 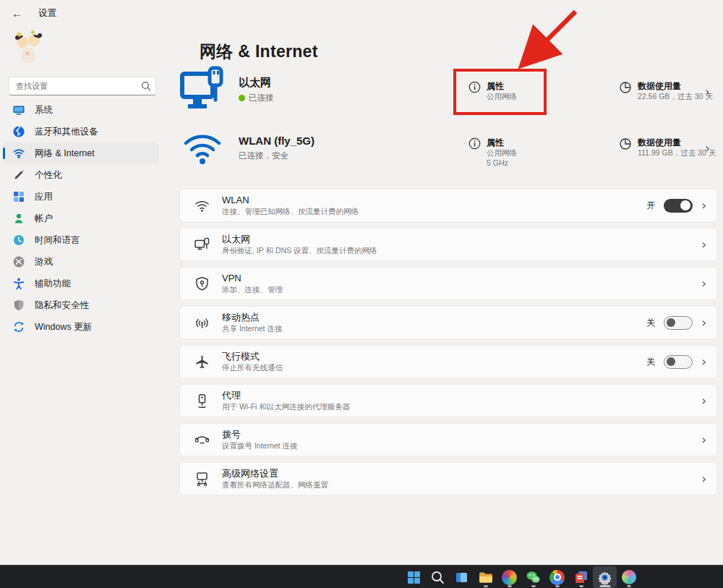 I want to click on card-title: 飞行模式, so click(x=434, y=357).